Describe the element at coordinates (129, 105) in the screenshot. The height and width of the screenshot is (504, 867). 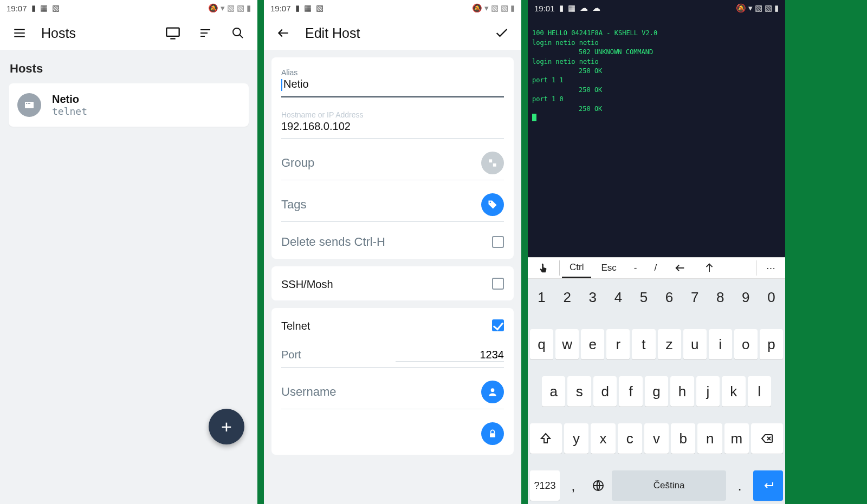
I see `host-row: Netio telnet` at that location.